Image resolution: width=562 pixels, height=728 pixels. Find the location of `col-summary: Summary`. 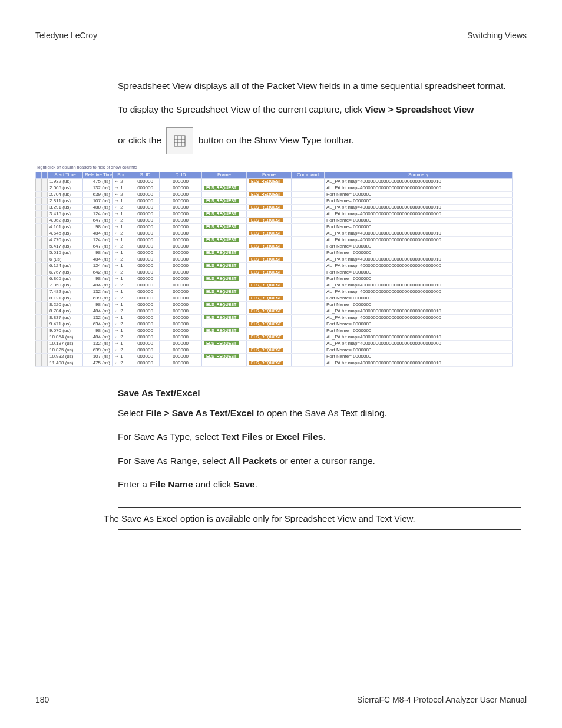

col-summary: Summary is located at coordinates (418, 174).